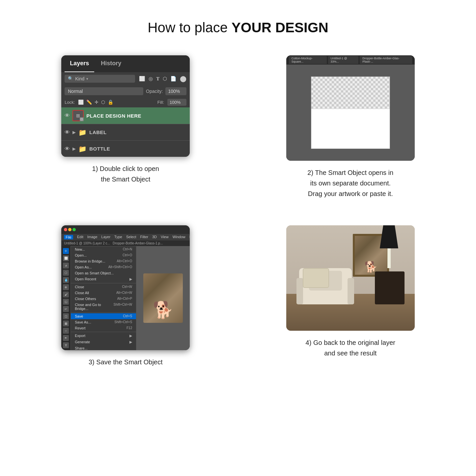  I want to click on lock-icons: ⬜ ✏️ ✛ ⬡ 🔒, so click(96, 102).